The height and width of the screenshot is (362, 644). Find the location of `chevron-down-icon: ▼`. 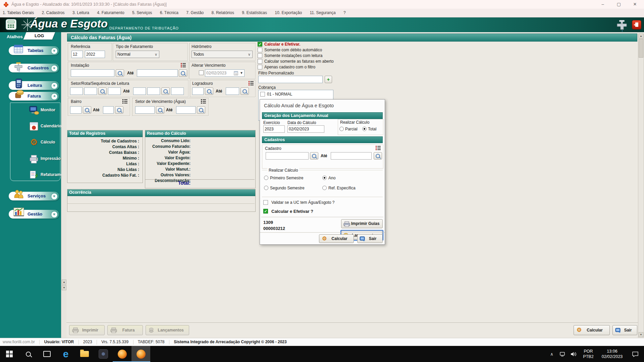

chevron-down-icon: ▼ is located at coordinates (241, 73).